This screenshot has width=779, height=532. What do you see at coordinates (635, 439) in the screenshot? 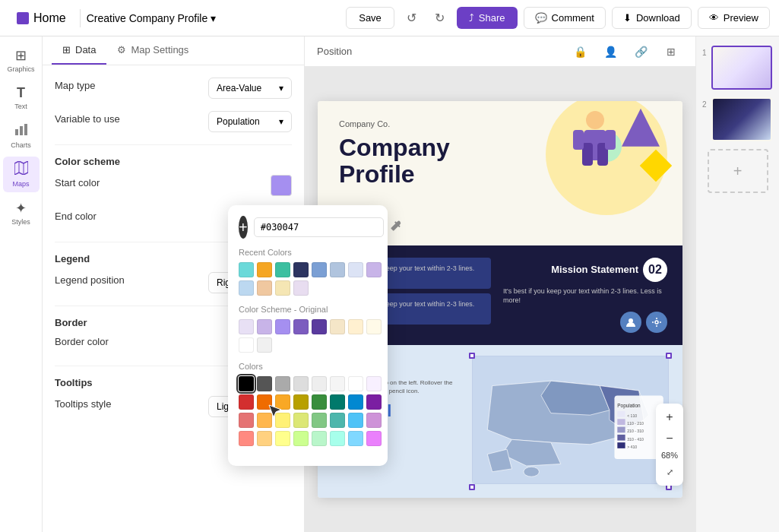
I see `svg-text: 310 - 410` at bounding box center [635, 439].